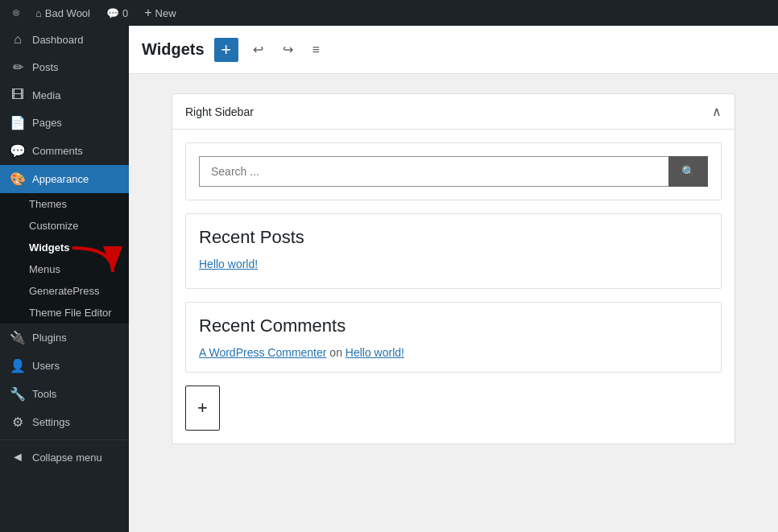 Image resolution: width=778 pixels, height=532 pixels. What do you see at coordinates (64, 422) in the screenshot?
I see `sidebar-item-settings: ⚙ Settings` at bounding box center [64, 422].